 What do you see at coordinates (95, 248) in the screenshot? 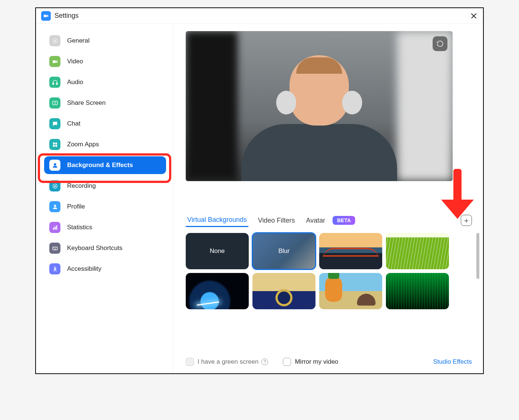
I see `sidebar-item-label: Keyboard Shortcuts` at bounding box center [95, 248].